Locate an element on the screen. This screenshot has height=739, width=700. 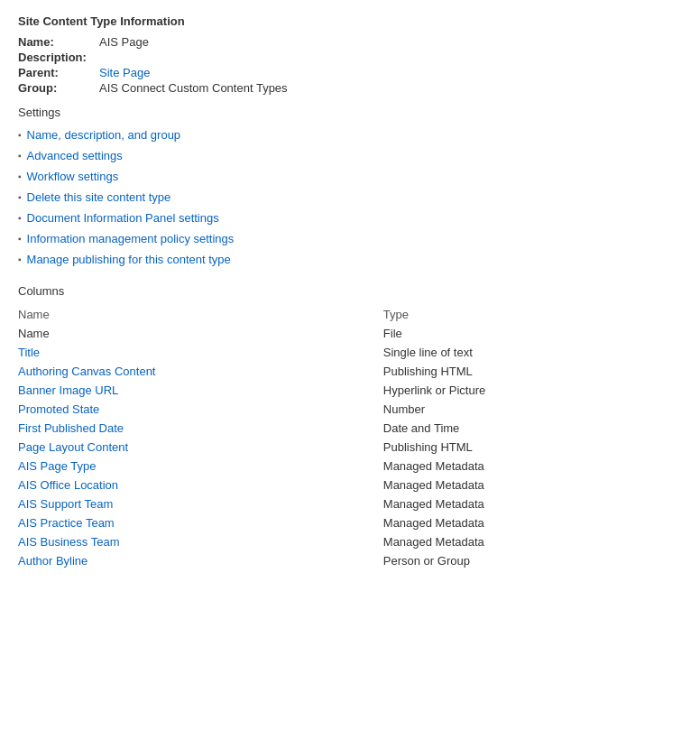
settings-link-manage-publishing: Manage publishing for this content type is located at coordinates (129, 260).